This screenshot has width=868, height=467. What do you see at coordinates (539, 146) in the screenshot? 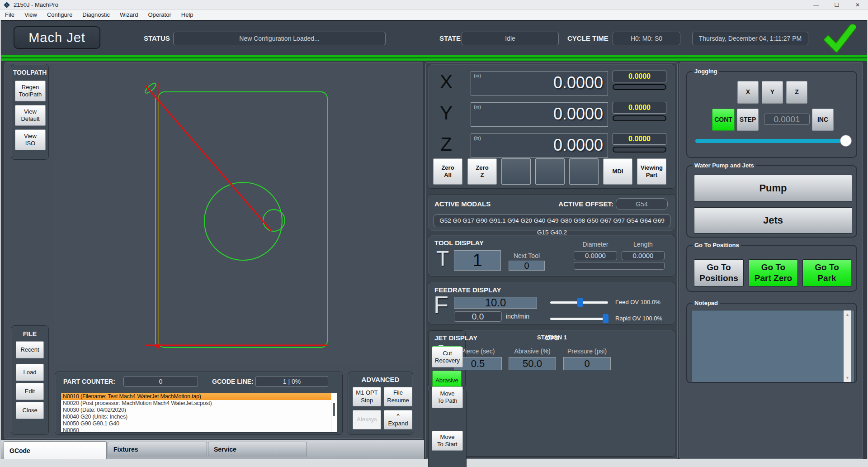
I see `dro-z-readout: (in) 0.0000` at bounding box center [539, 146].